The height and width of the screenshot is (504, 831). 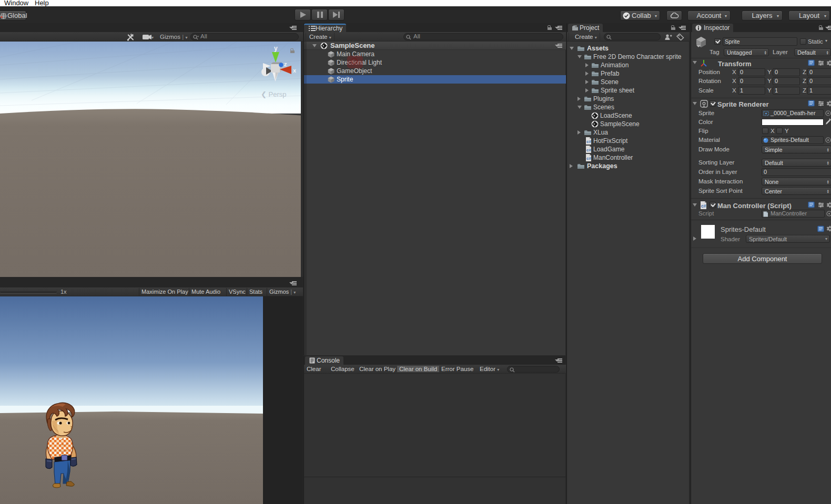 I want to click on svg-text: y, so click(x=276, y=48).